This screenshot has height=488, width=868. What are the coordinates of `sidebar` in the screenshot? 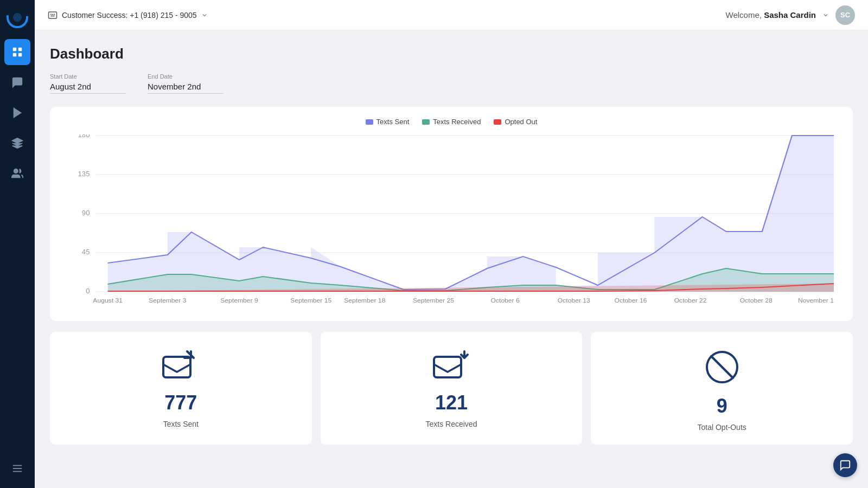 It's located at (17, 244).